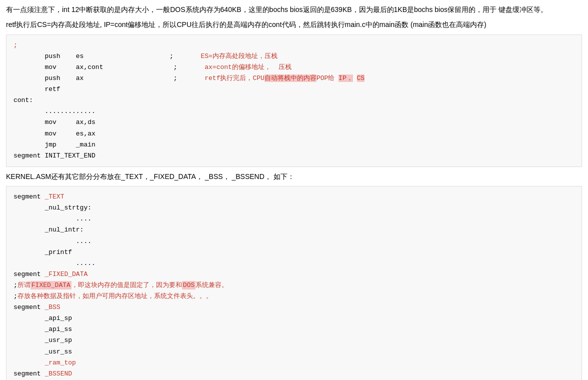  Describe the element at coordinates (294, 78) in the screenshot. I see `code-line: push ax ; retf执行完后，CPU自动将栈中的内容POP给 IP， C…` at that location.